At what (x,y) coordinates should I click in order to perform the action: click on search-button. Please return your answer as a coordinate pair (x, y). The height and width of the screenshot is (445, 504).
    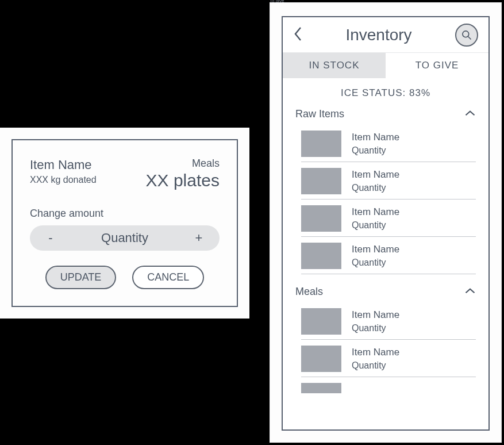
    Looking at the image, I should click on (467, 35).